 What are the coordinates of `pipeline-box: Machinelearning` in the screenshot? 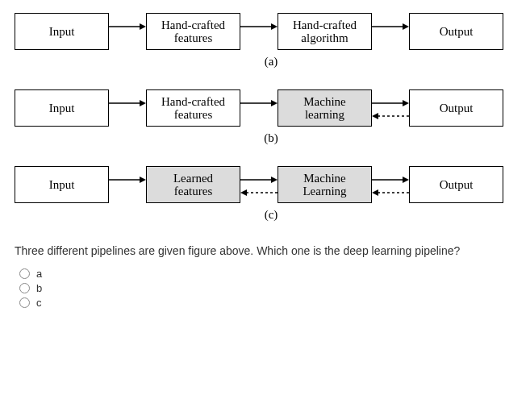 It's located at (324, 108).